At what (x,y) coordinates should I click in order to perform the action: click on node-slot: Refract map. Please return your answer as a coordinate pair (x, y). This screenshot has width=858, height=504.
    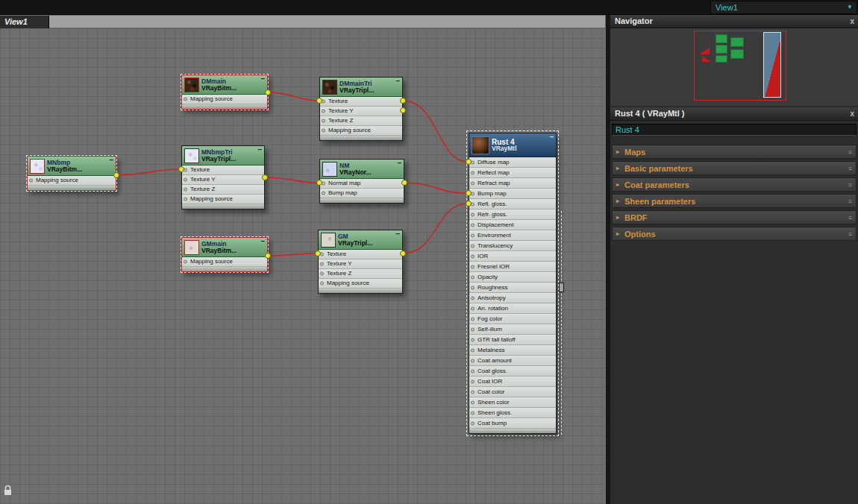
    Looking at the image, I should click on (513, 183).